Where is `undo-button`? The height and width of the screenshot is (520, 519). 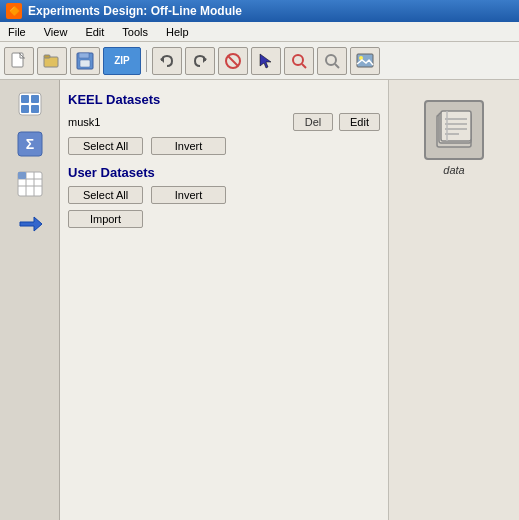 undo-button is located at coordinates (167, 61).